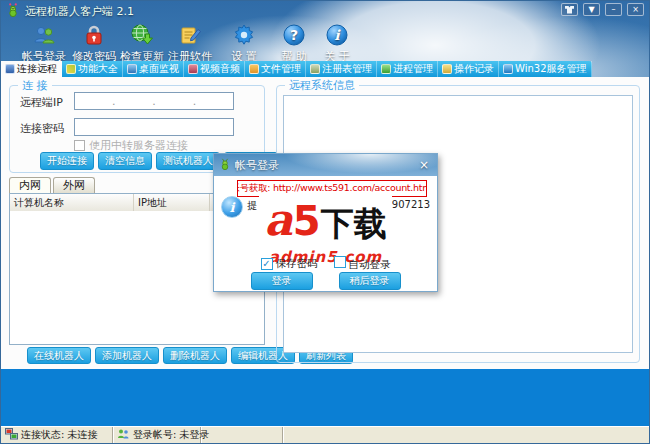 Image resolution: width=650 pixels, height=444 pixels. Describe the element at coordinates (386, 69) in the screenshot. I see `process-icon` at that location.